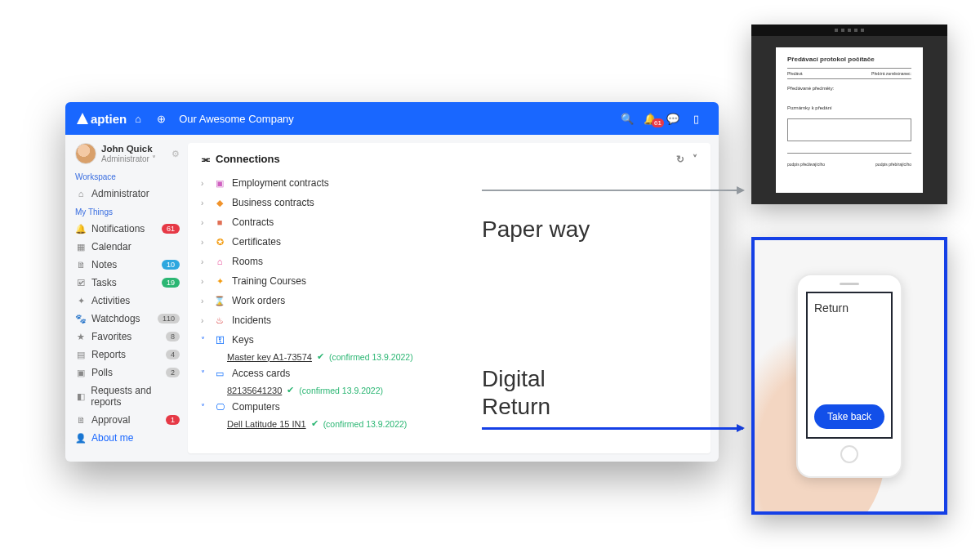 The width and height of the screenshot is (980, 549). Describe the element at coordinates (220, 203) in the screenshot. I see `connection-icon: ◆` at that location.